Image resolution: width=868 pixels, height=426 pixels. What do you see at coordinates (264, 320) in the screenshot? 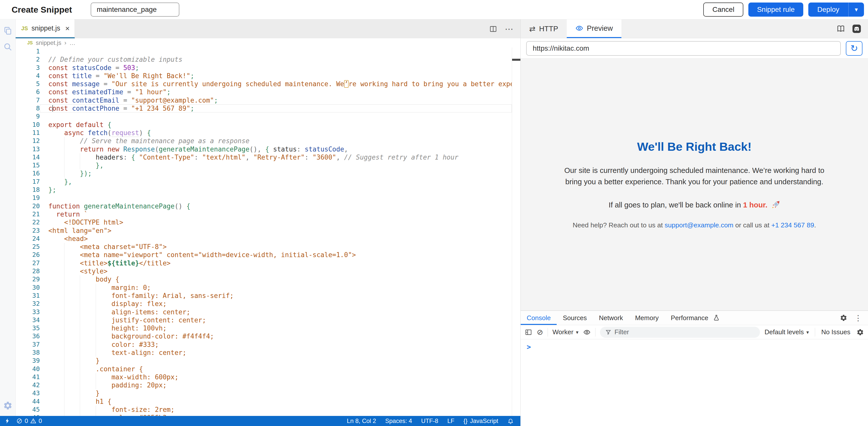
I see `code-line: 34 justify-content: center;` at bounding box center [264, 320].